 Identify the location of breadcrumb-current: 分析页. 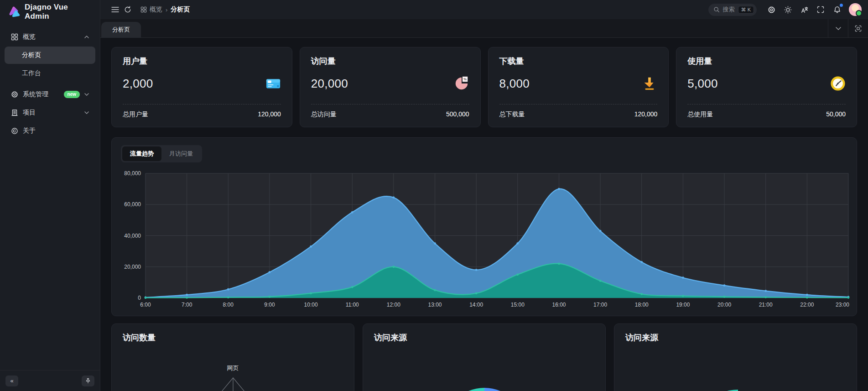
(180, 10).